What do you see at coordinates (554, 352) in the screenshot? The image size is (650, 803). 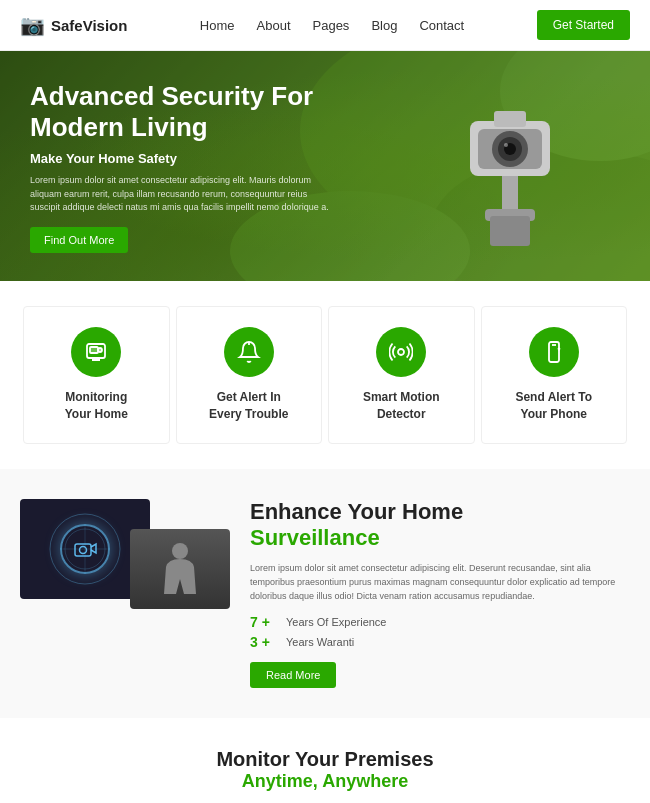 I see `phone-icon` at bounding box center [554, 352].